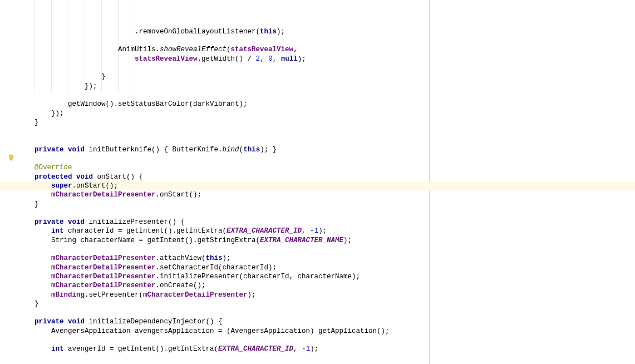  Describe the element at coordinates (224, 32) in the screenshot. I see `code-line: .removeOnGlobalLayoutListener(this);` at that location.